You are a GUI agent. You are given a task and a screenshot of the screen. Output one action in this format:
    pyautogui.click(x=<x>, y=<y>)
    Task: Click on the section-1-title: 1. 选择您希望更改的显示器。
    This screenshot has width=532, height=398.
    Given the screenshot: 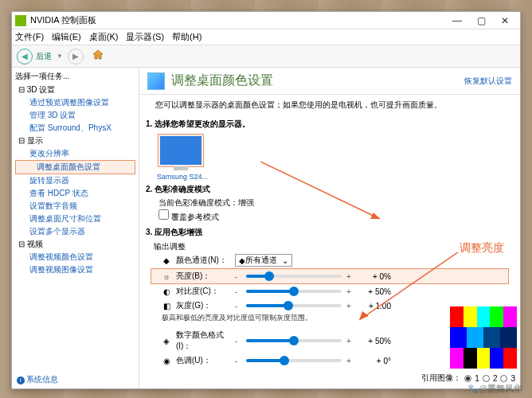 What is the action you would take?
    pyautogui.click(x=330, y=123)
    